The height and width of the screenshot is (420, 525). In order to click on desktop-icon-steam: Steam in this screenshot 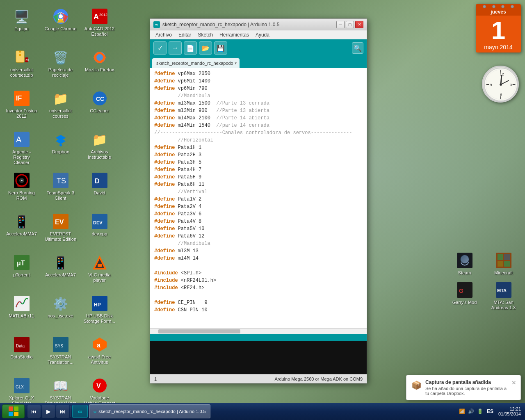, I will do `click(464, 264)`.